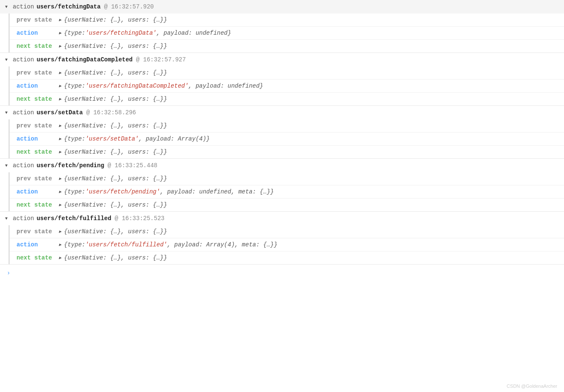  I want to click on prev-state-value-3: ▶ {userNative: {…}, users: {…}}, so click(113, 126).